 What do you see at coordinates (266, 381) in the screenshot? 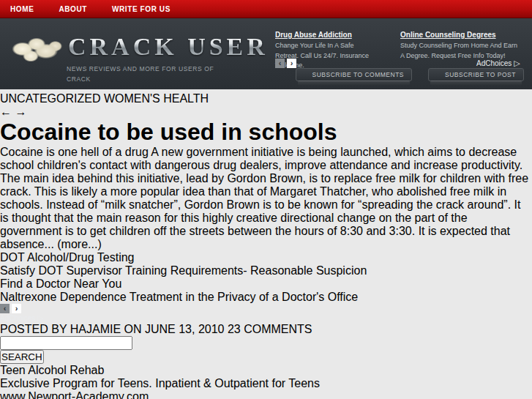
I see `sidebar-ad-box: Teen Alcohol Rehab Exclusive Program for…` at bounding box center [266, 381].